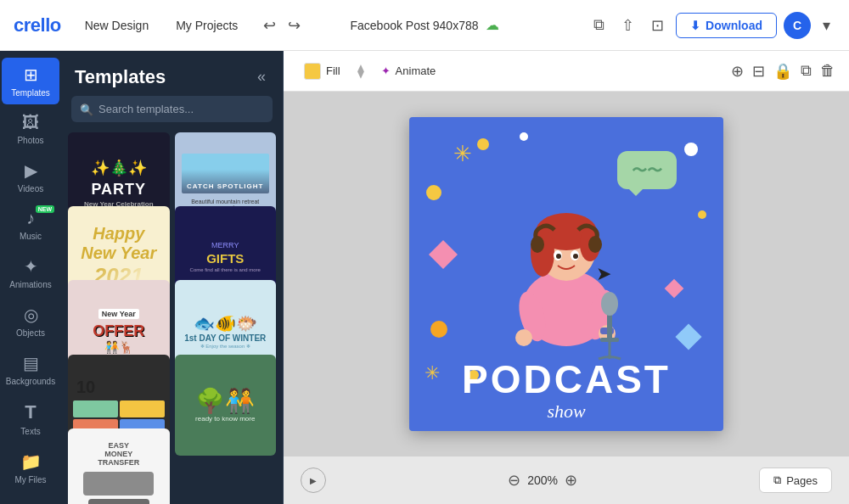  I want to click on myfiles-icon: 📁, so click(31, 462).